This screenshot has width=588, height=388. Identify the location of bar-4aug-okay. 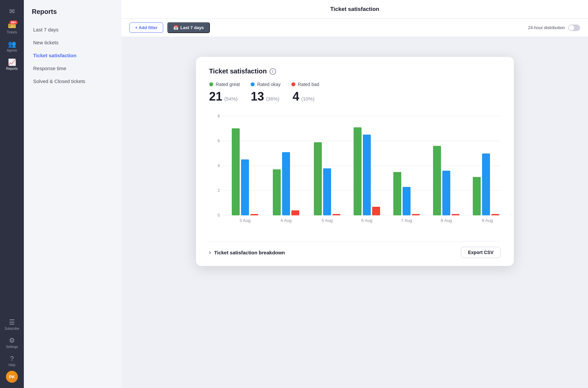
(286, 184).